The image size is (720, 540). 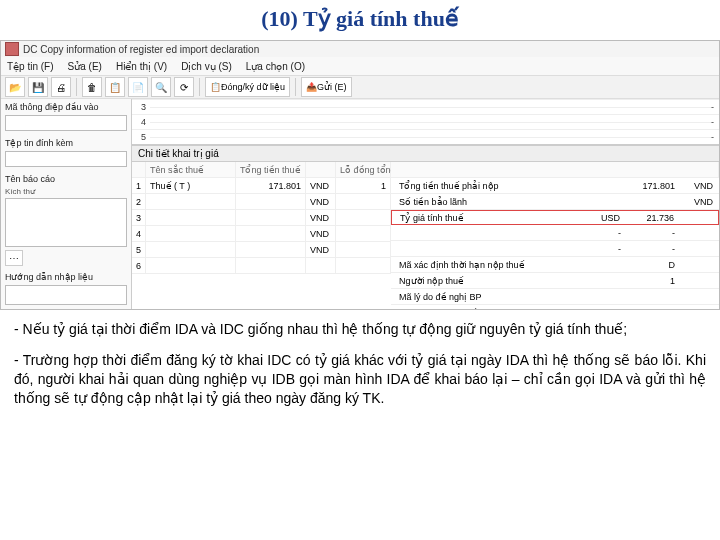 I want to click on find-icon: 🔍, so click(x=161, y=87).